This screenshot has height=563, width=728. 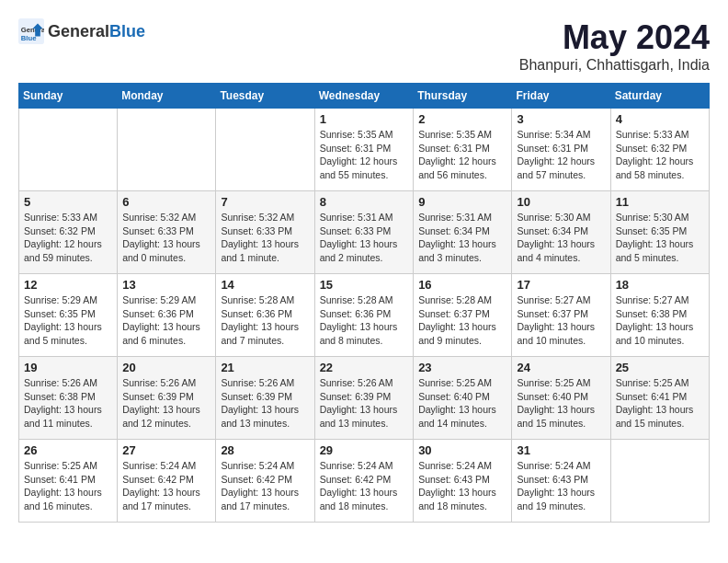 What do you see at coordinates (364, 368) in the screenshot?
I see `day-number: 22` at bounding box center [364, 368].